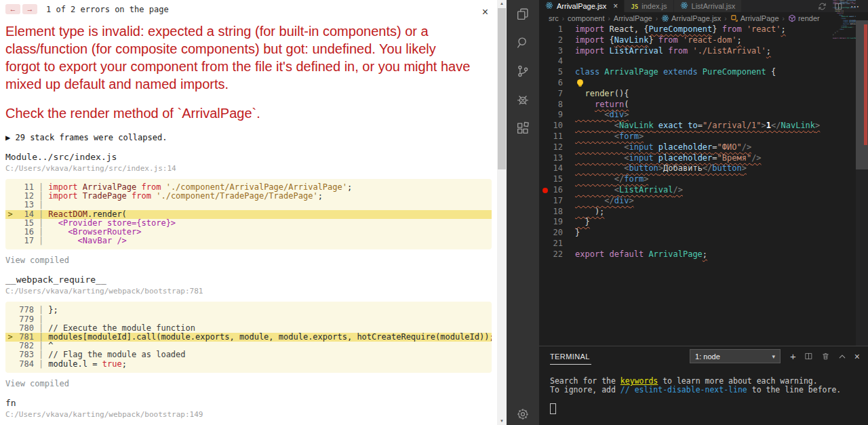 This screenshot has height=425, width=868. Describe the element at coordinates (502, 213) in the screenshot. I see `browser-scrollbar: ▲ ▼` at that location.